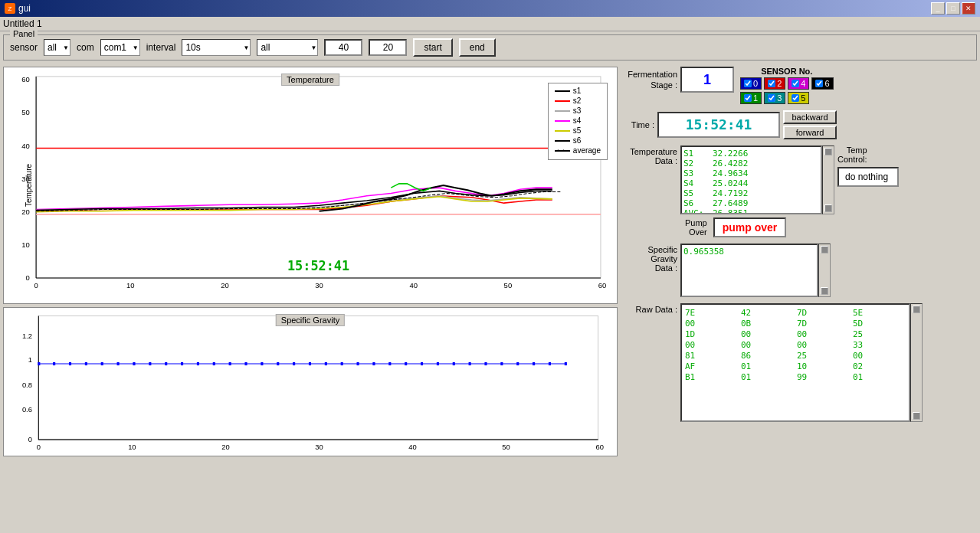 Image resolution: width=980 pixels, height=533 pixels. Describe the element at coordinates (831, 227) in the screenshot. I see `pump-over-section: PumpOver pump over` at that location.